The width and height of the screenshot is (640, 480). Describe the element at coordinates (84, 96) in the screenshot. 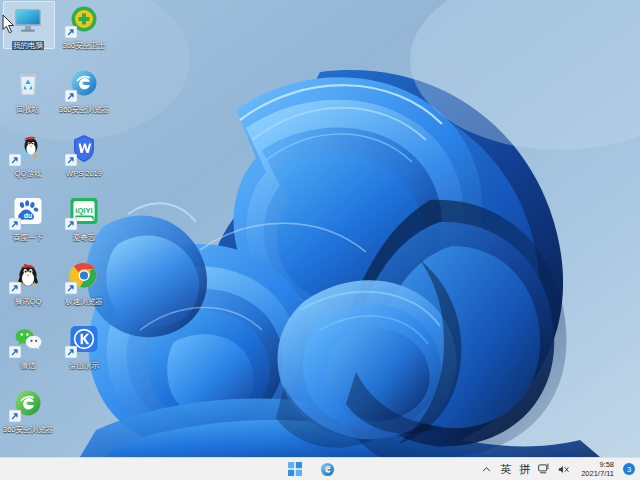

I see `desktop-icon-ie-browser: 360安全浏览器` at that location.